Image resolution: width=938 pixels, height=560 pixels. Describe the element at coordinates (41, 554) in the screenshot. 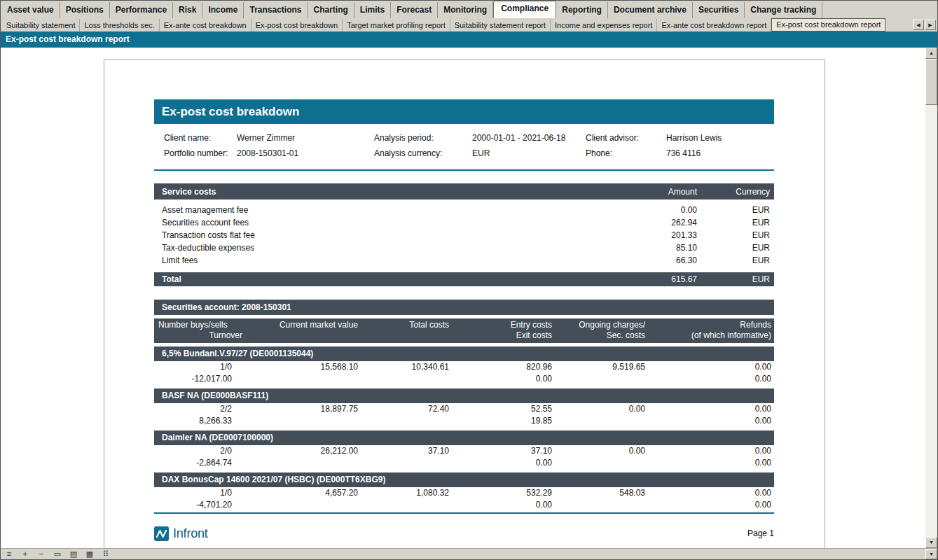

I see `zoom-out-icon: −` at that location.